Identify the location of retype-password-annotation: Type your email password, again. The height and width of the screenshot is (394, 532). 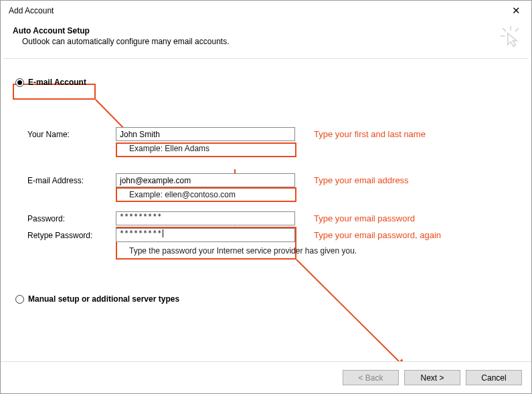
(377, 235).